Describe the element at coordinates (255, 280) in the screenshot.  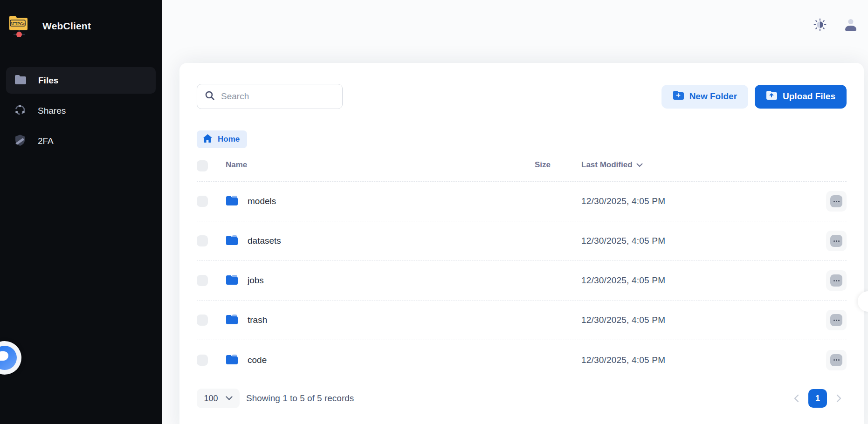
I see `row-name: jobs` at that location.